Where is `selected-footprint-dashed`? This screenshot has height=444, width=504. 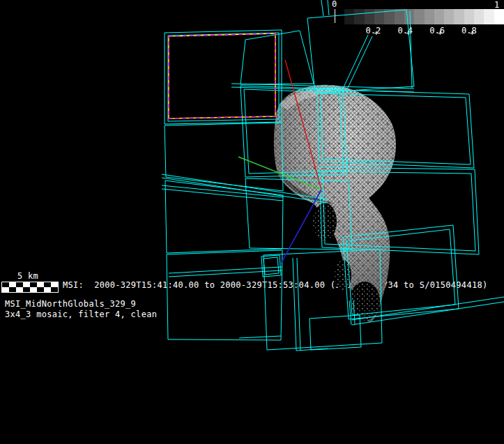
selected-footprint-dashed is located at coordinates (222, 76).